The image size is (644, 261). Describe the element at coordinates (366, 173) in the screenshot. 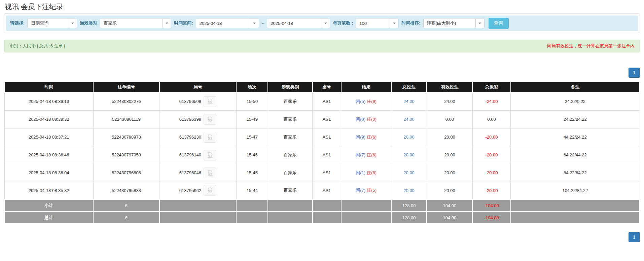

I see `cell-result: 闲(1)庄(8)` at that location.